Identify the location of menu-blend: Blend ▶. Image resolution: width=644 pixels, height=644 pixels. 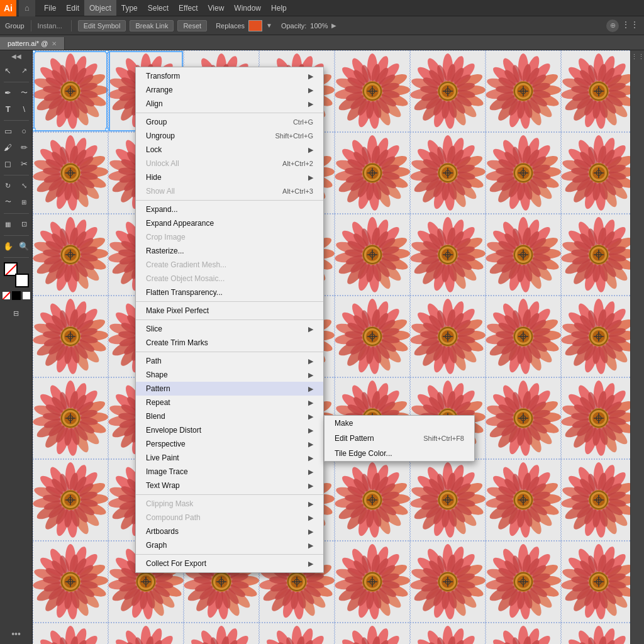
(230, 416).